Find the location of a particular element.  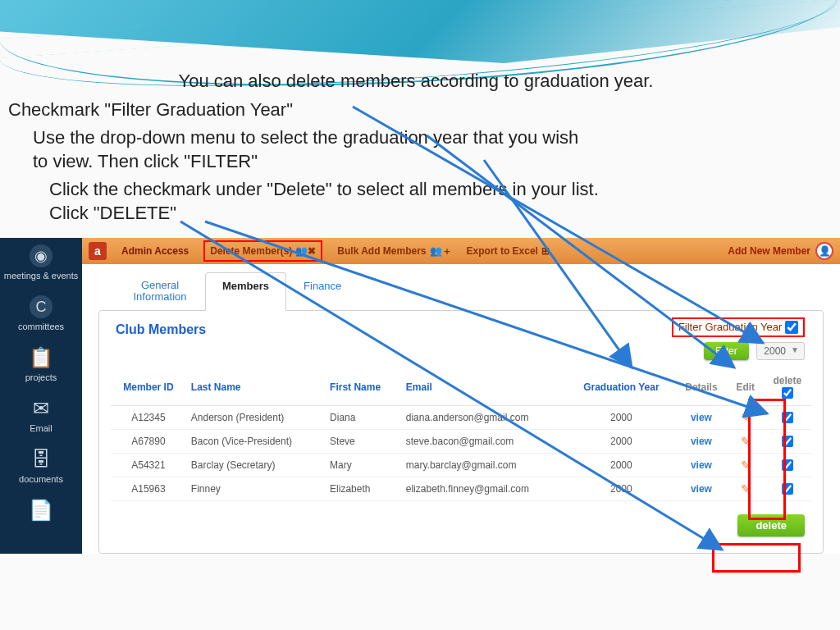

user-plus-icon: 👥＋ is located at coordinates (441, 251).